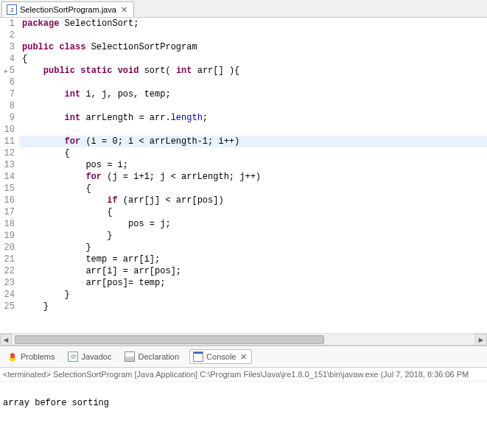 The image size is (487, 448). I want to click on line-number-gutter: 1 2 3 4 5 6 7 8 9 10 11 12 13 14 15 16 1…, so click(10, 165).